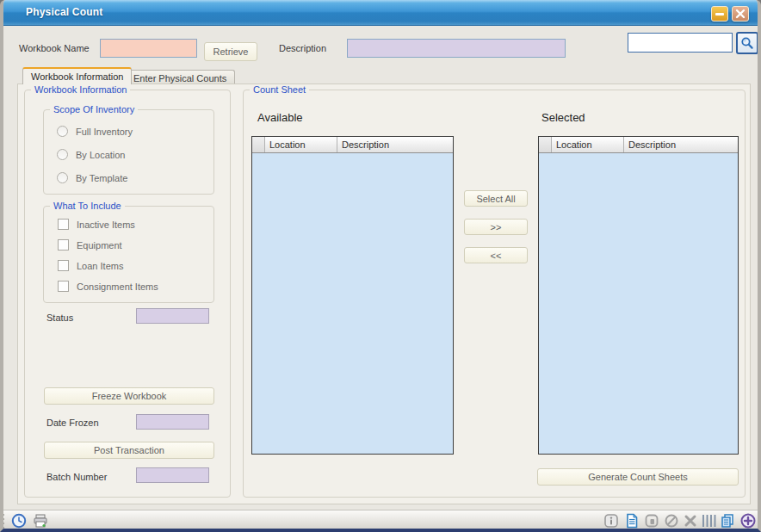  I want to click on titlebar: Physical Count, so click(380, 13).